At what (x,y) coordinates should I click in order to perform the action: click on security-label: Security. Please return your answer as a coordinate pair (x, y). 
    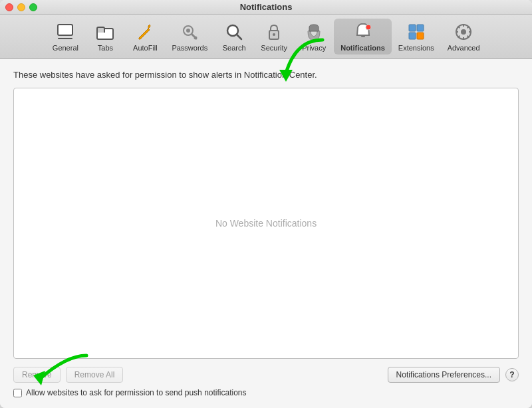
    Looking at the image, I should click on (274, 48).